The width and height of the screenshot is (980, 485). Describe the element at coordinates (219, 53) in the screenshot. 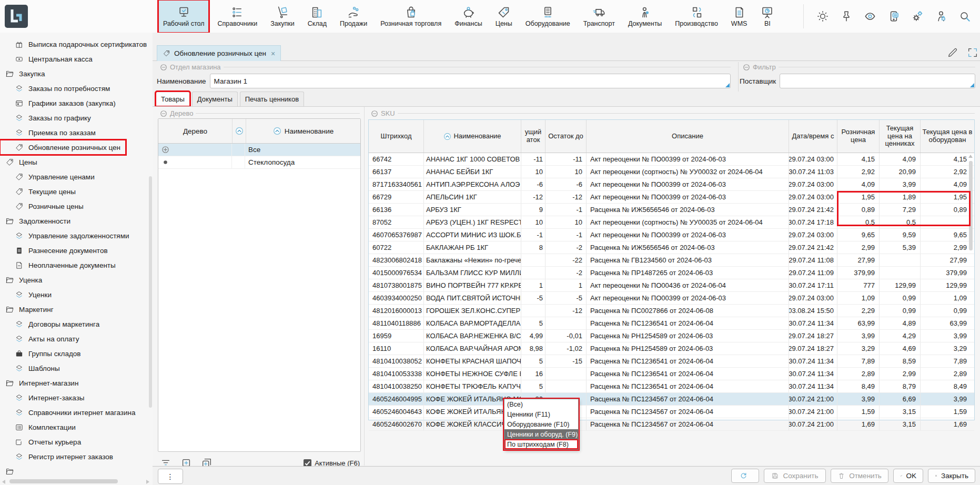

I see `document-tab: Обновление розничных цен ×` at that location.